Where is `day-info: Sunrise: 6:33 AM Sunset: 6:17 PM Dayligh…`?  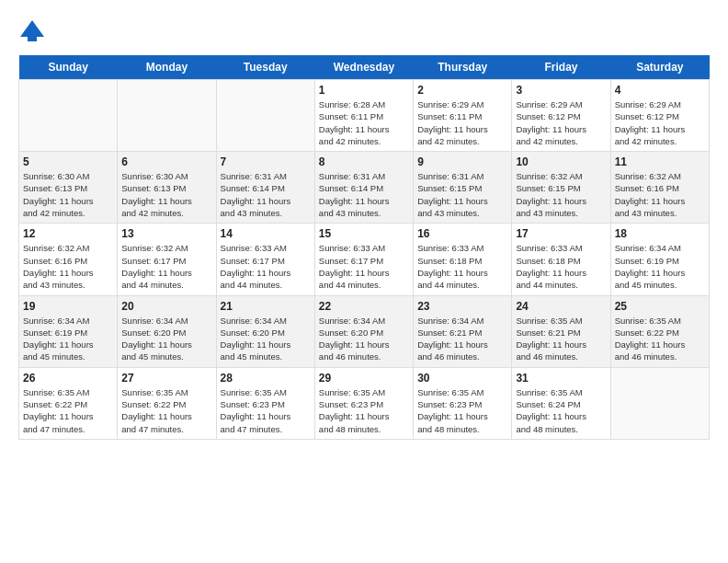 day-info: Sunrise: 6:33 AM Sunset: 6:17 PM Dayligh… is located at coordinates (364, 267).